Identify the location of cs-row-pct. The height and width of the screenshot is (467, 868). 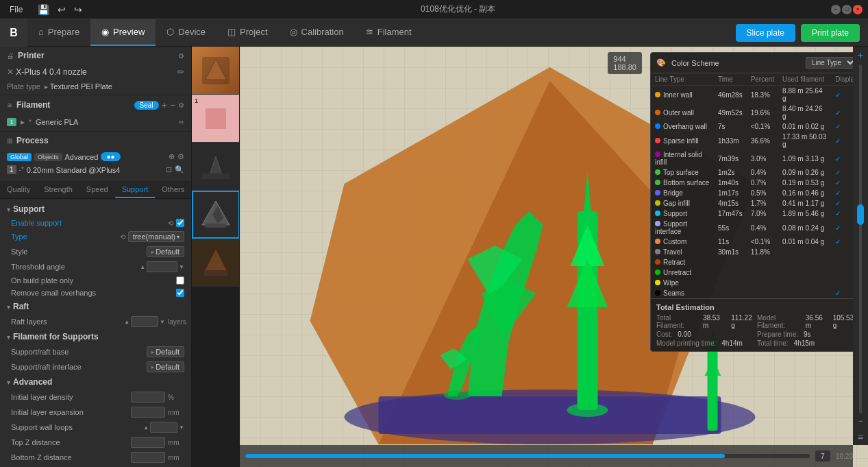
(762, 273).